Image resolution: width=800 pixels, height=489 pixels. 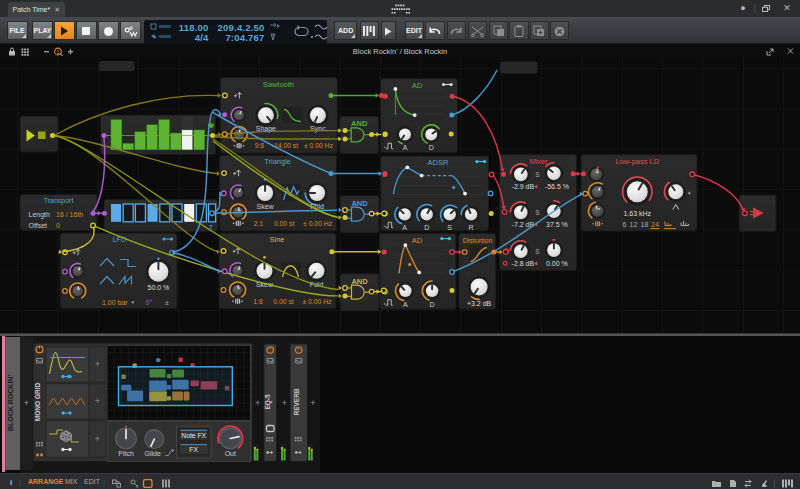 I want to click on svg-text: Pitch, so click(x=126, y=454).